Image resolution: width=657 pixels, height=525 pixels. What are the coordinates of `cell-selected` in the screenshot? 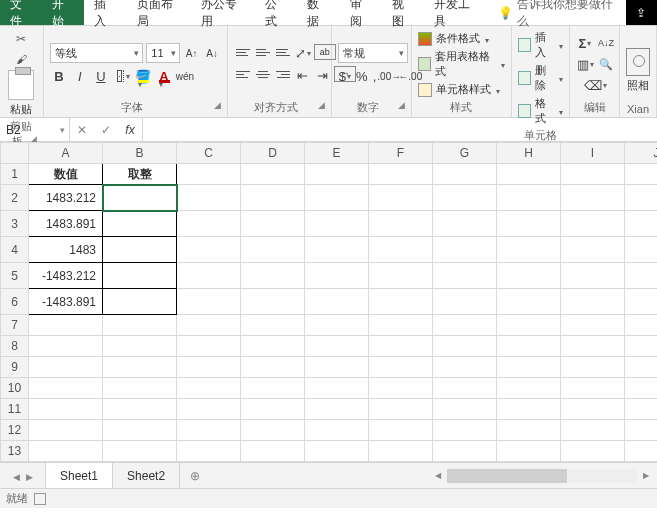 It's located at (140, 198).